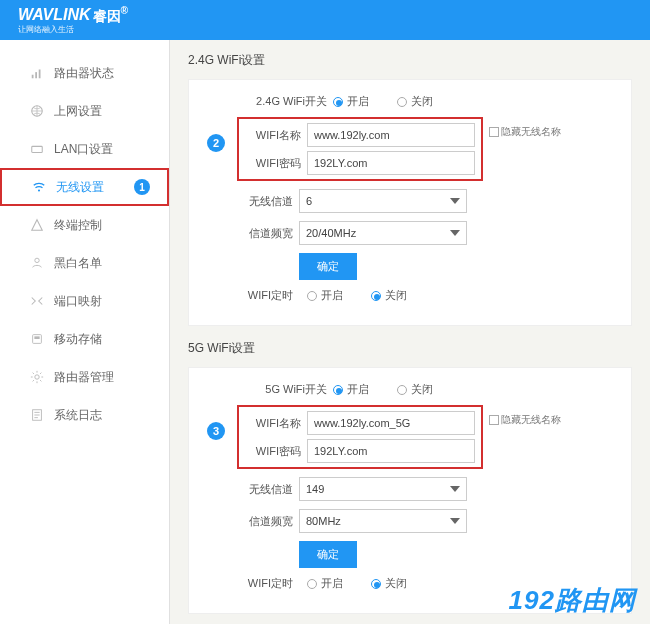  What do you see at coordinates (37, 377) in the screenshot?
I see `gear-icon` at bounding box center [37, 377].